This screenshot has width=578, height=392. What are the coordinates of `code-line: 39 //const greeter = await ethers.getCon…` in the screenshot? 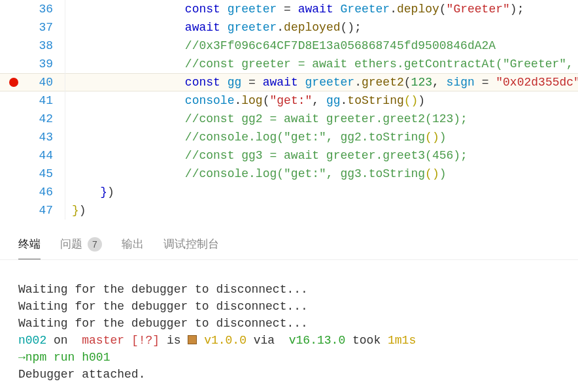 It's located at (289, 64).